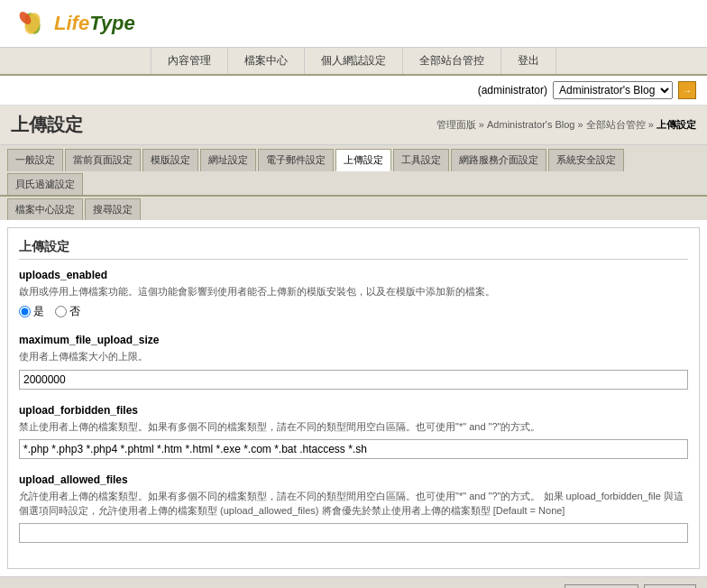  What do you see at coordinates (354, 249) in the screenshot?
I see `section-title: 上傳設定` at bounding box center [354, 249].